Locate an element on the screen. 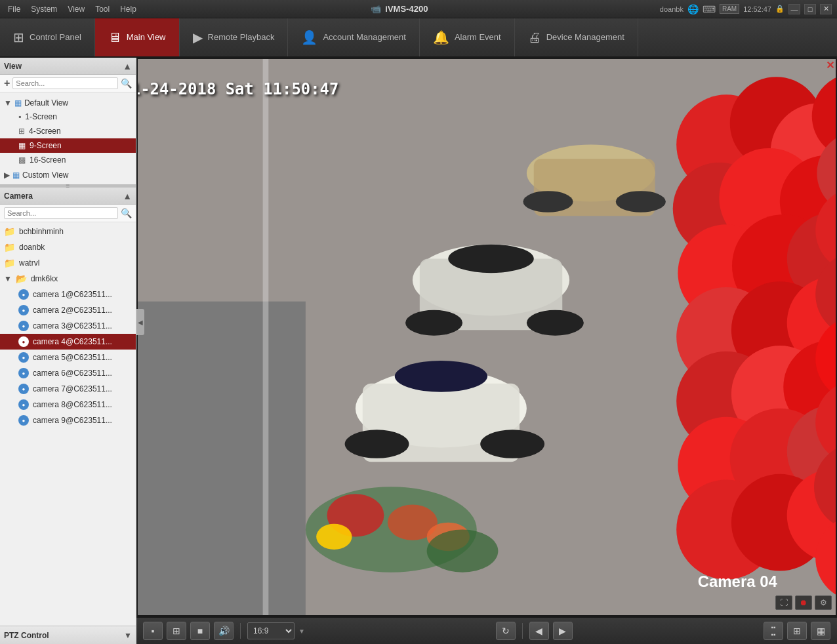 The image size is (837, 644). maximize-button: □ is located at coordinates (810, 9).